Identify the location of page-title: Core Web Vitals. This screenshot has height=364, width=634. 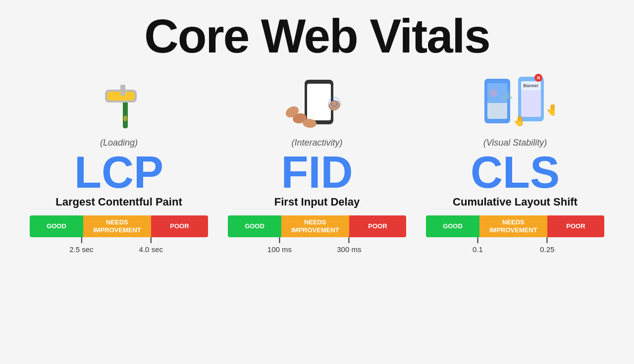
(317, 36).